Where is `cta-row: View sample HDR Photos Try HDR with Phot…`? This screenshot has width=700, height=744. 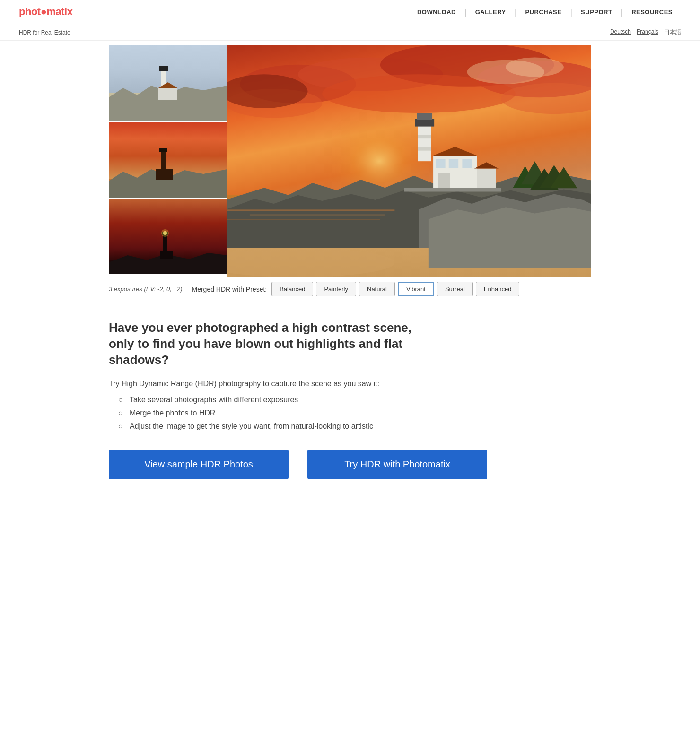
cta-row: View sample HDR Photos Try HDR with Phot… is located at coordinates (350, 464).